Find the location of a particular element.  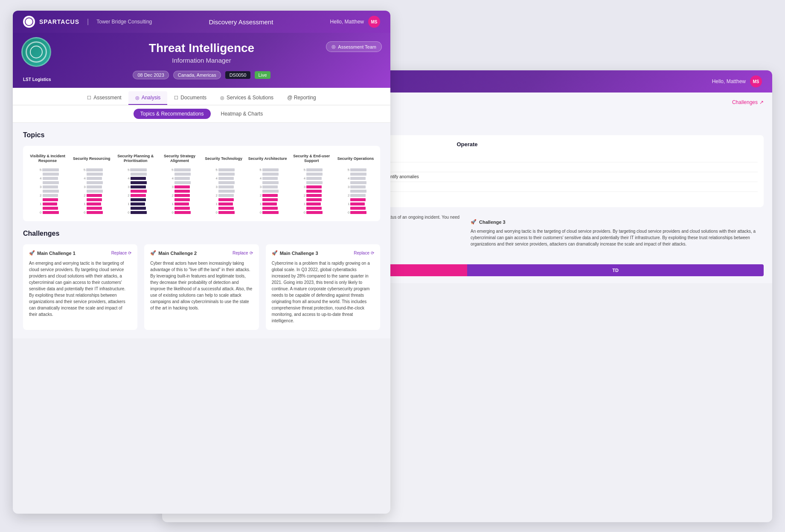

bar-group-5: 5 4 3 2 1 0 is located at coordinates (224, 191).